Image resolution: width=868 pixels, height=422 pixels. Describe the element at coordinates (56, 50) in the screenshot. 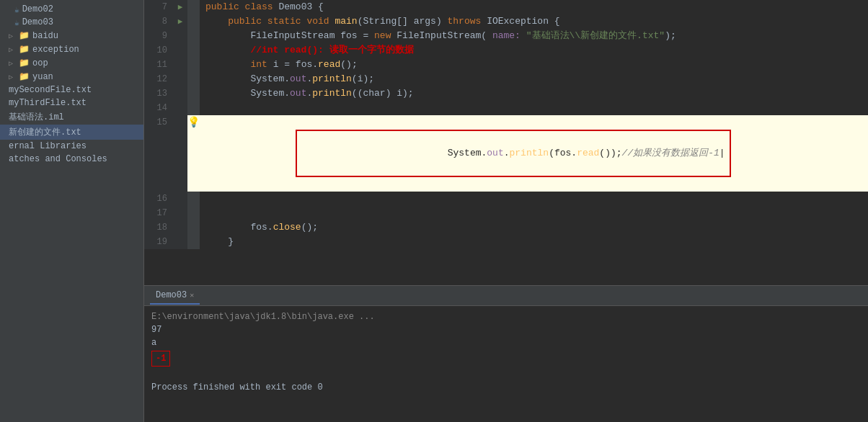

I see `sidebar-item-label: exception` at that location.